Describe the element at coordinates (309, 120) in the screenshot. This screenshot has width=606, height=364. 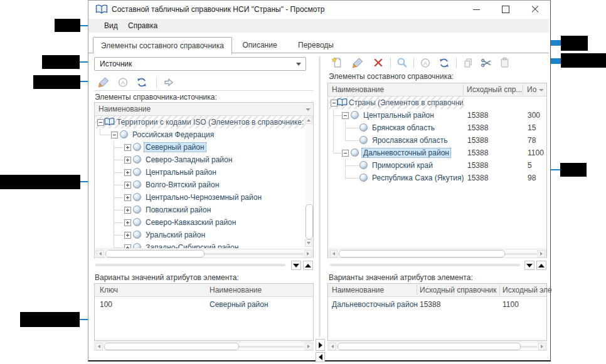
I see `scroll-up-button` at that location.